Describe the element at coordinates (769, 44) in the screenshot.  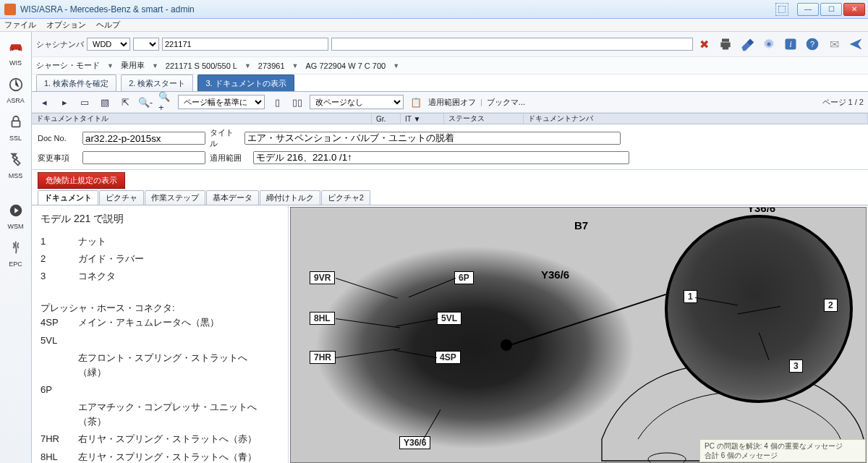
I see `settings-icon` at that location.